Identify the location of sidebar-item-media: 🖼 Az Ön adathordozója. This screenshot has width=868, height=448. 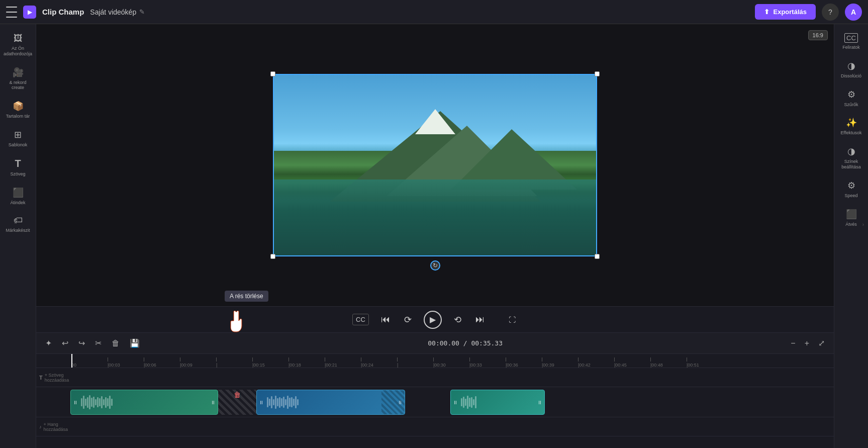
(18, 45).